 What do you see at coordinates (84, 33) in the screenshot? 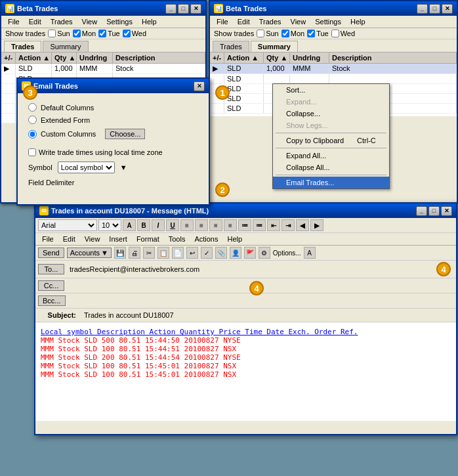
I see `day-mon-1: Mon` at bounding box center [84, 33].